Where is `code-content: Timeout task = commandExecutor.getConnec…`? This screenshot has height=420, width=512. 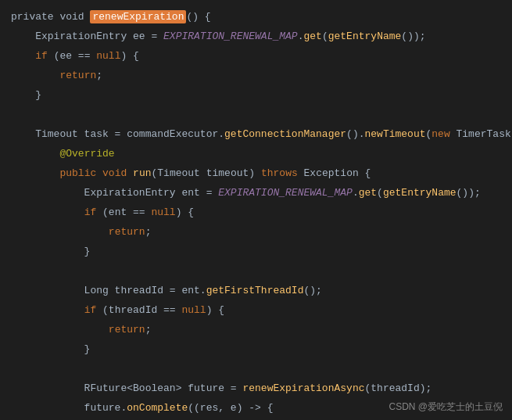
code-content: Timeout task = commandExecutor.getConnec… is located at coordinates (260, 135).